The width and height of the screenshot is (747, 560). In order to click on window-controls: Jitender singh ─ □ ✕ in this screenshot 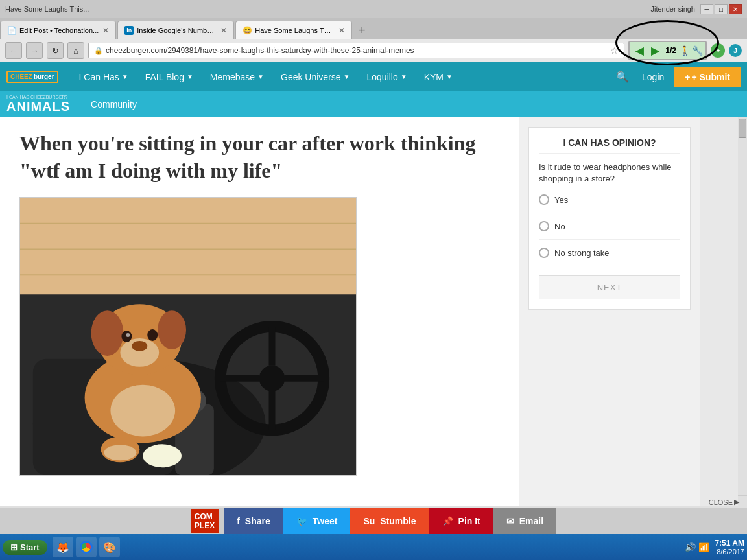, I will do `click(696, 9)`.